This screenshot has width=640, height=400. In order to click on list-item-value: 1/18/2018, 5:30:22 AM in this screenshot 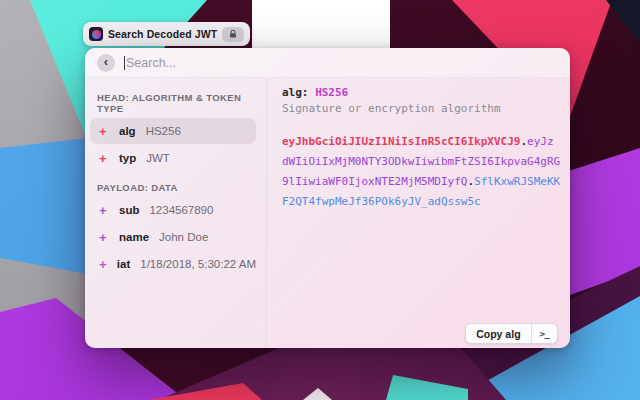, I will do `click(198, 264)`.